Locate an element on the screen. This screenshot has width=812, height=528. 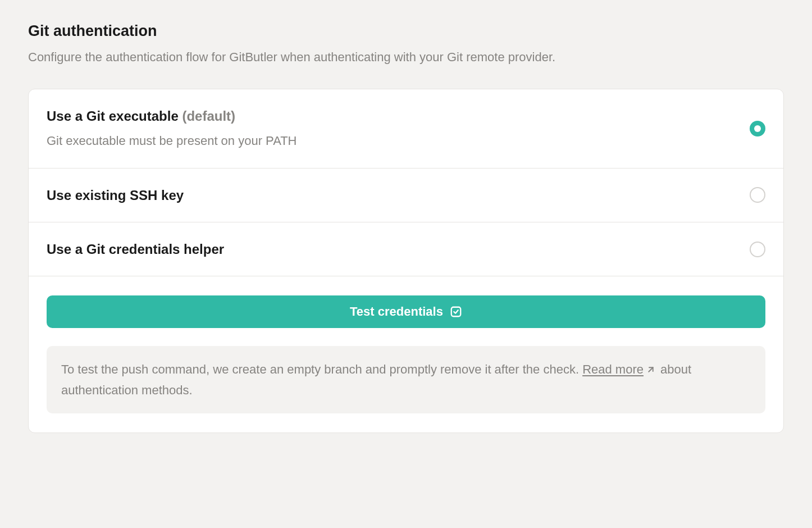
option-title: Use existing SSH key is located at coordinates (398, 195).